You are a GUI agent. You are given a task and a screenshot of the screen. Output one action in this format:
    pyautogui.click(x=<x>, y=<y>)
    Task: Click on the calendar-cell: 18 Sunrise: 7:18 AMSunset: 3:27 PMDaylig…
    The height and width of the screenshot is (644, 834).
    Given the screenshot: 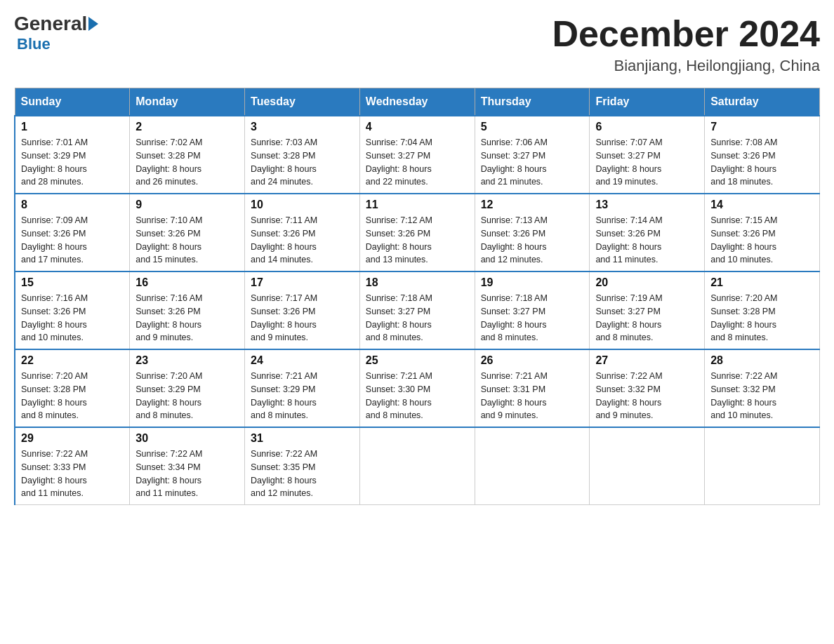 What is the action you would take?
    pyautogui.click(x=417, y=310)
    